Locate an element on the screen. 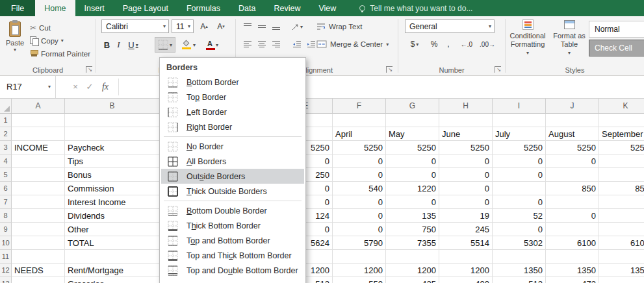 This screenshot has width=644, height=283. cell-I7: 0 is located at coordinates (519, 203).